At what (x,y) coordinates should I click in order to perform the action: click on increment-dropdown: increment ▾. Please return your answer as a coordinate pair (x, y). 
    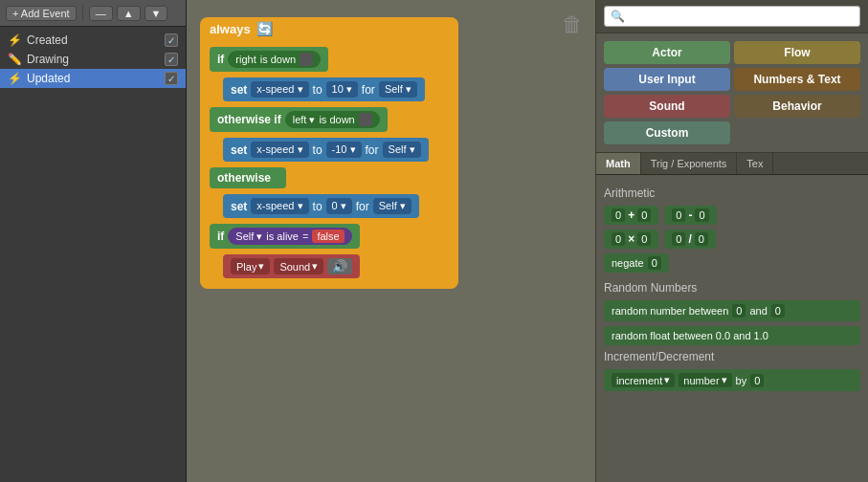
    Looking at the image, I should click on (643, 381).